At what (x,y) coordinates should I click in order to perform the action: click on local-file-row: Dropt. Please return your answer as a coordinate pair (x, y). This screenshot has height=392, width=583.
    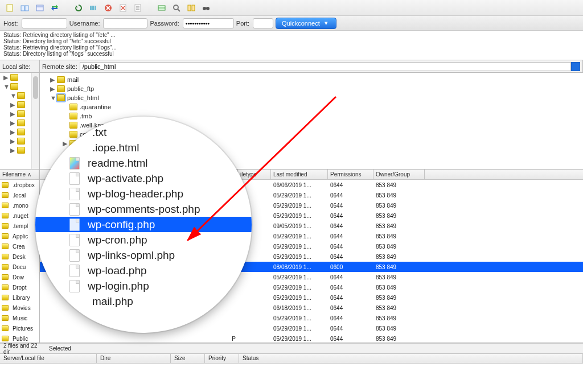
    Looking at the image, I should click on (19, 287).